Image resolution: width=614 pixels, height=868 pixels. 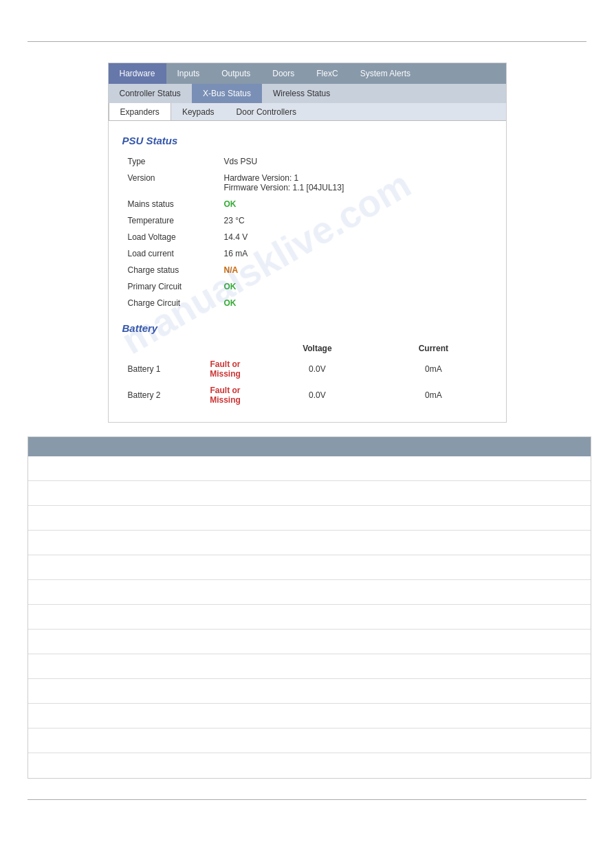 What do you see at coordinates (433, 348) in the screenshot?
I see `battery-col-current: Current` at bounding box center [433, 348].